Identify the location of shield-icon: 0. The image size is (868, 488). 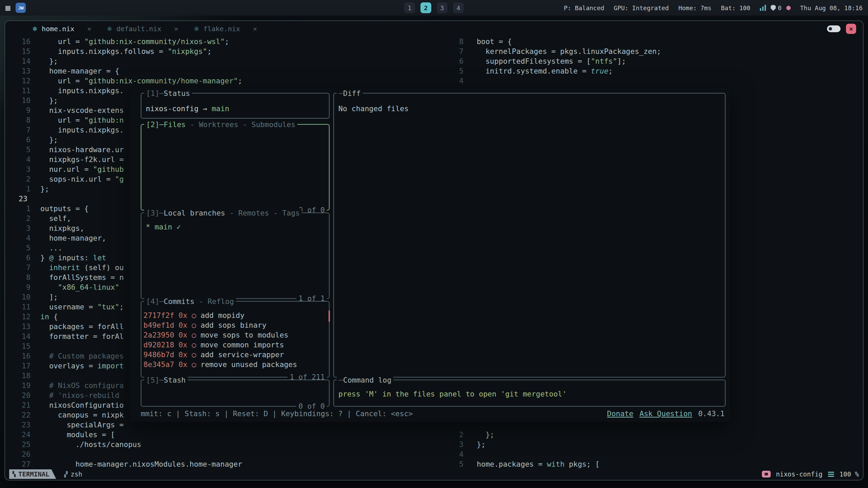
(776, 8).